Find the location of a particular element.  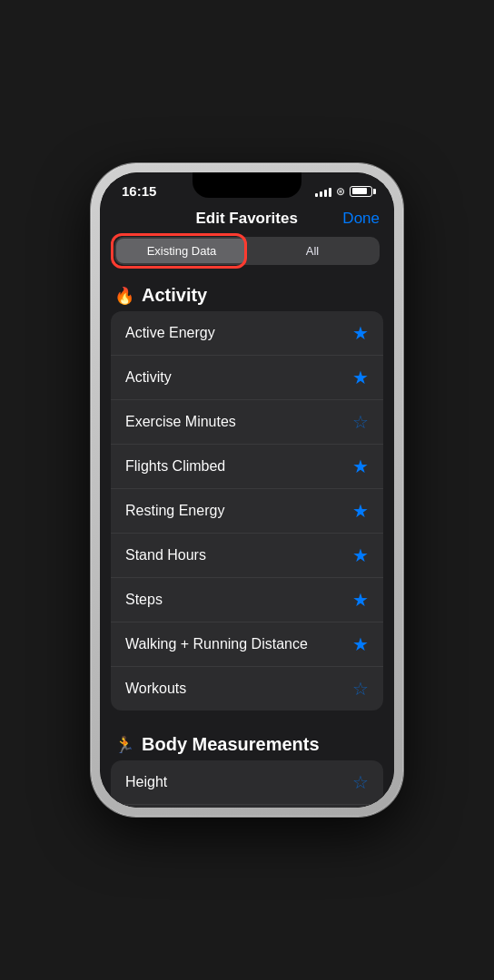

signal-bars-icon is located at coordinates (323, 191).